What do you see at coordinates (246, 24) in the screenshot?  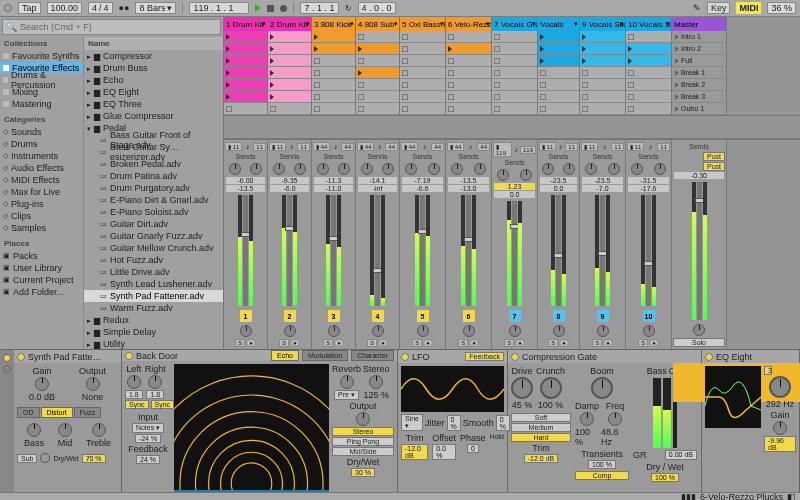 I see `track-header: 1 Drum Kit▾` at bounding box center [246, 24].